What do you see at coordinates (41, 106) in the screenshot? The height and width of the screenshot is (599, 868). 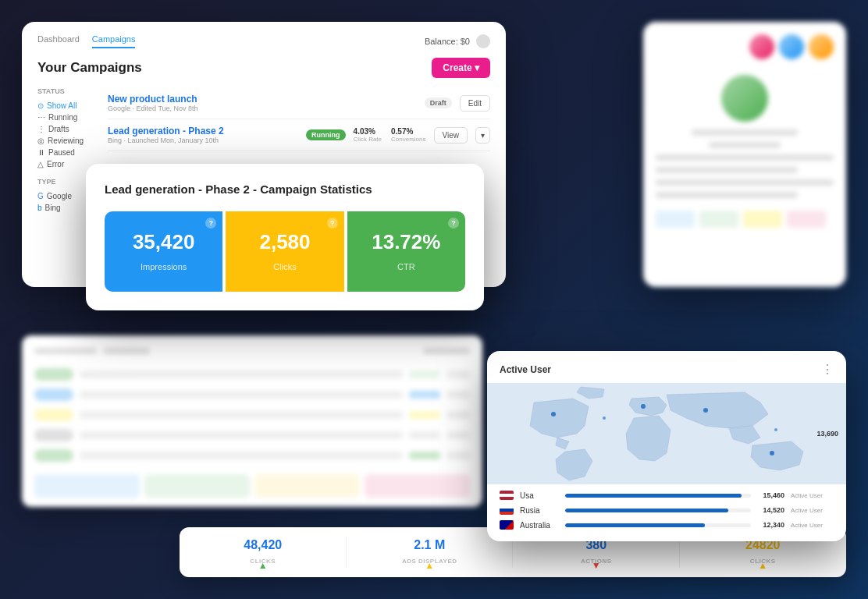 I see `show-all-icon: ⊙` at bounding box center [41, 106].